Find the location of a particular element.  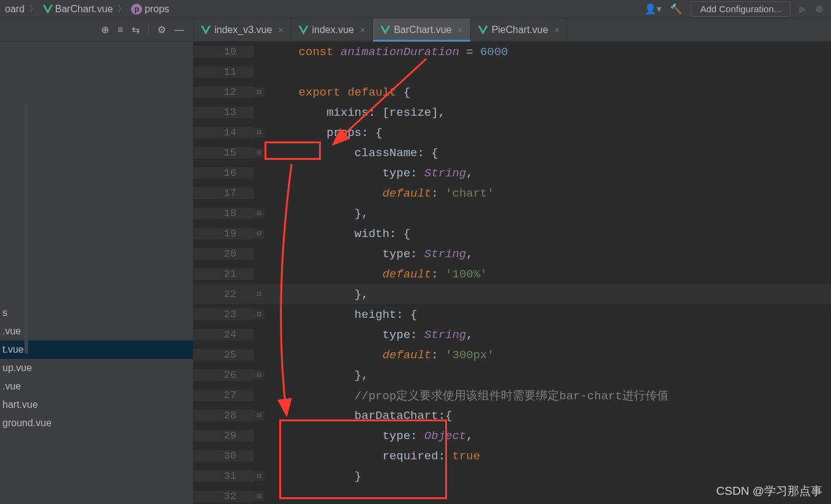

code-line: 24 type: String, is located at coordinates (512, 334).